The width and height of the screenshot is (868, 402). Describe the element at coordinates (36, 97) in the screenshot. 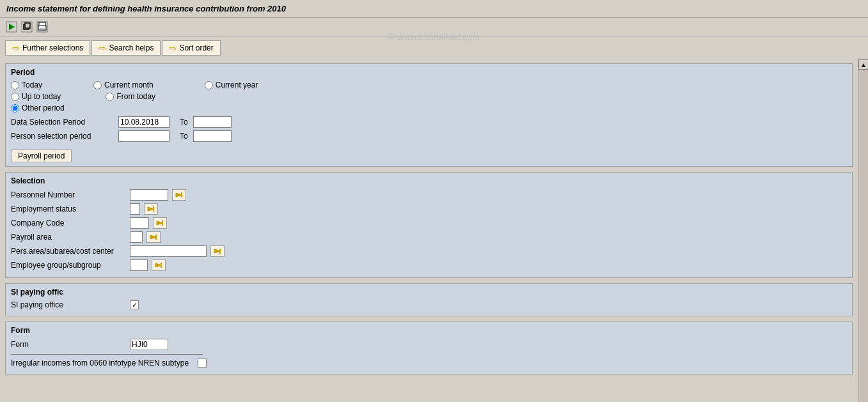

I see `radio-up-to-today: Up to today` at that location.